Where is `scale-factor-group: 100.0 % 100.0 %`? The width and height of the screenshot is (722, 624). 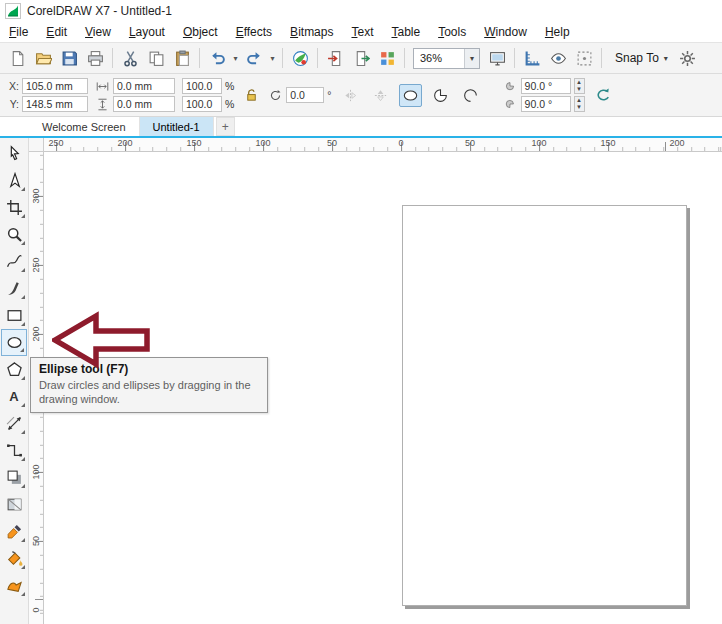
scale-factor-group: 100.0 % 100.0 % is located at coordinates (208, 95).